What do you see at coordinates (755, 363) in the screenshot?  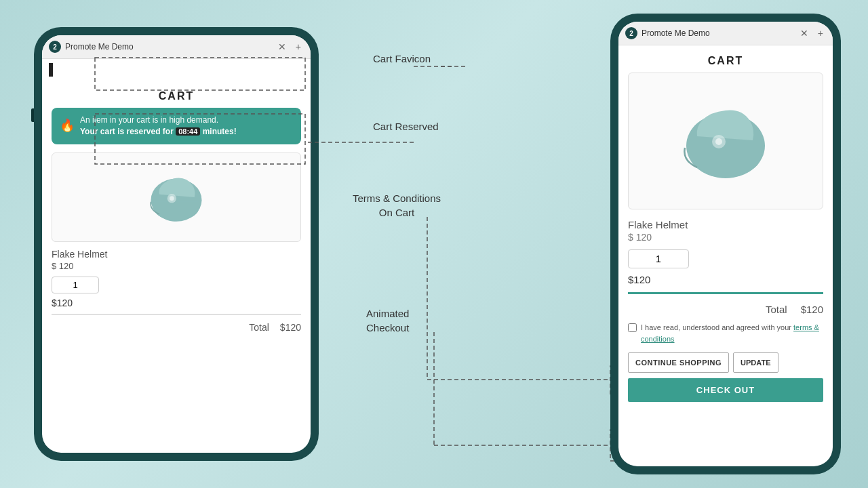 I see `update-button: UPDATE` at bounding box center [755, 363].